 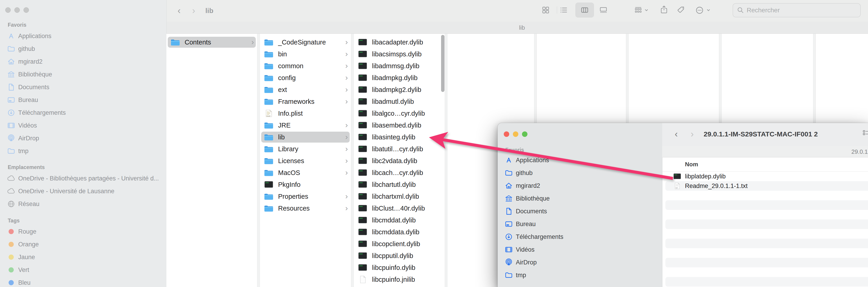 I want to click on file-row-macos: MacOS›, so click(x=305, y=173).